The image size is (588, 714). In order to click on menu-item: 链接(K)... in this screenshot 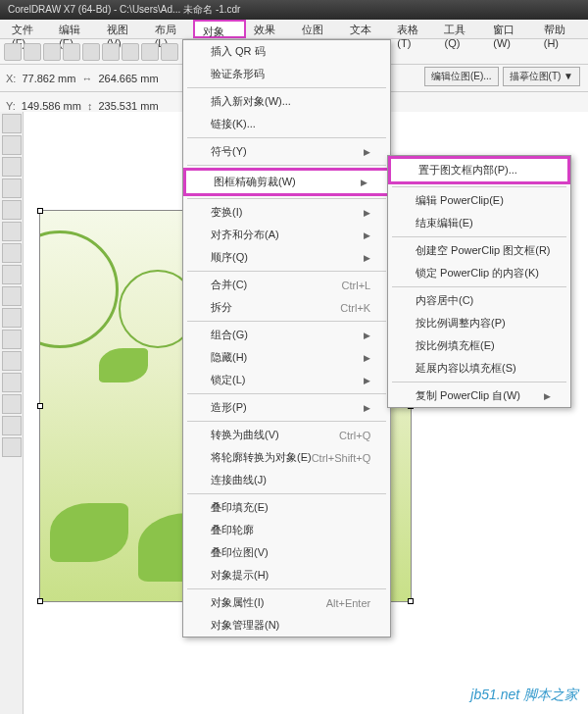, I will do `click(286, 124)`.